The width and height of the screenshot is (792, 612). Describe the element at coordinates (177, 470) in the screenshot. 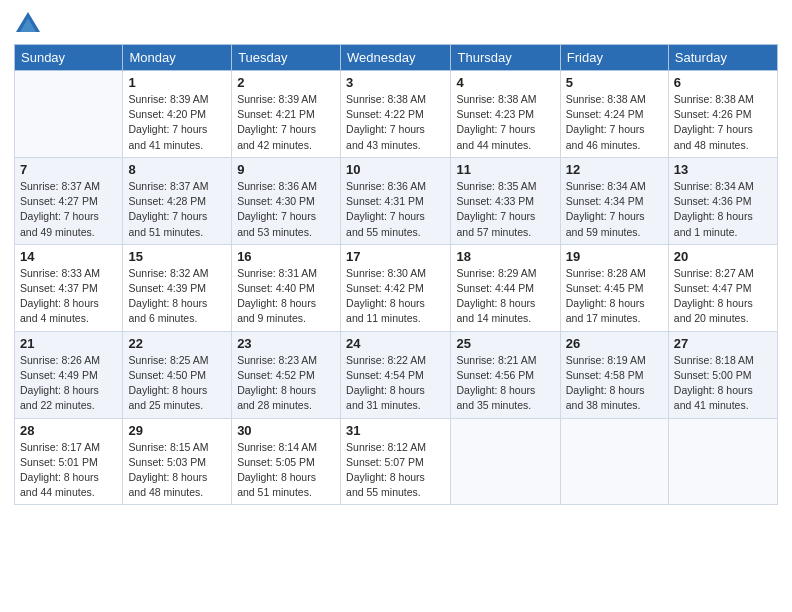

I see `day-info: Sunrise: 8:15 AMSunset: 5:03 PMDaylight:…` at that location.